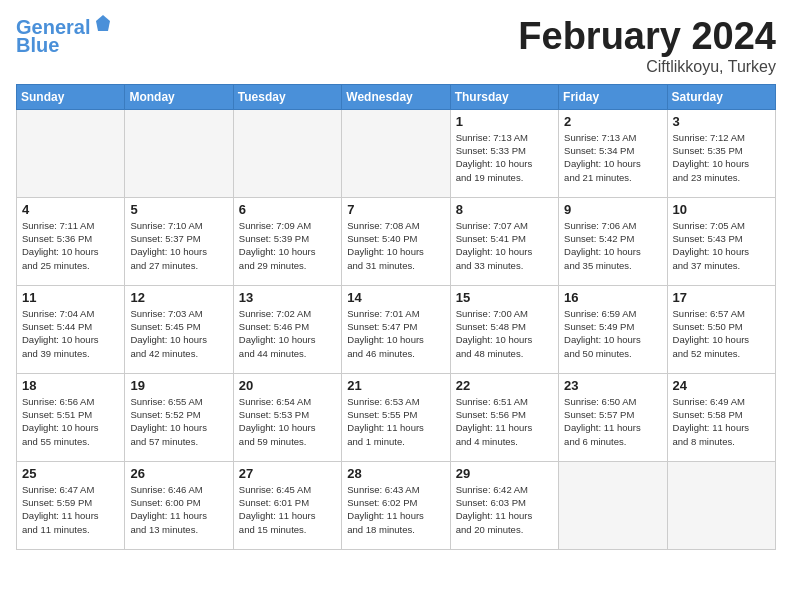  Describe the element at coordinates (70, 246) in the screenshot. I see `day-info: Sunrise: 7:11 AM Sunset: 5:36 PM Dayligh…` at that location.